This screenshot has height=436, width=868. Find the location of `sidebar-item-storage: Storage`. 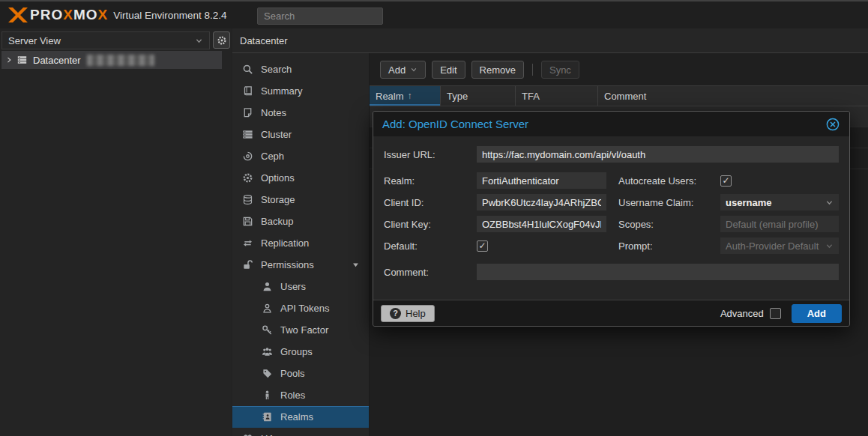

sidebar-item-storage: Storage is located at coordinates (301, 199).